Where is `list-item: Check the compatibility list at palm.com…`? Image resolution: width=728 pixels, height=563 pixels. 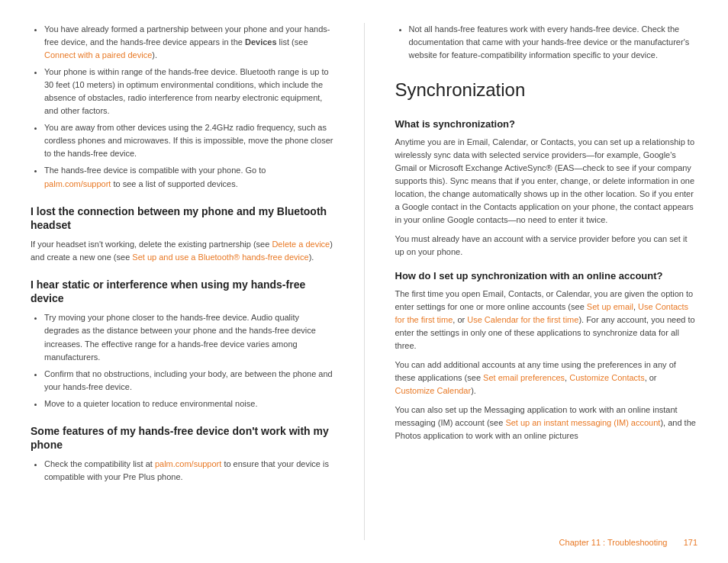
list-item: Check the compatibility list at palm.com… is located at coordinates (189, 471).